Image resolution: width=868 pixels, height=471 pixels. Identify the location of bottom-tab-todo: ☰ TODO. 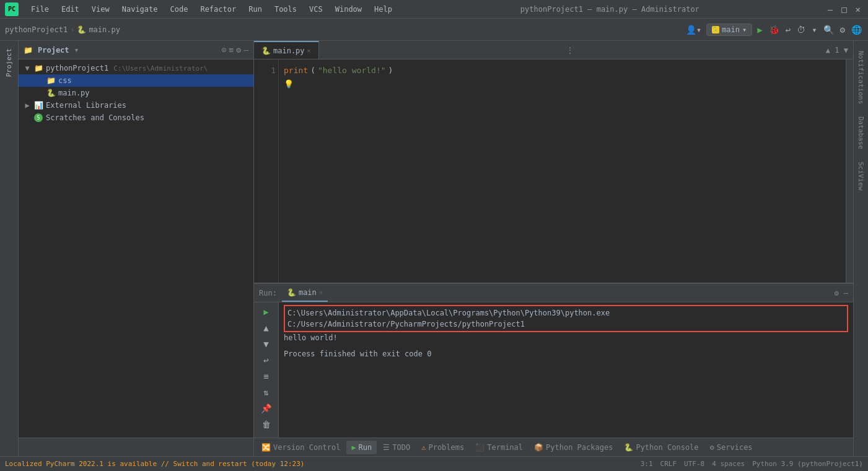
(397, 447).